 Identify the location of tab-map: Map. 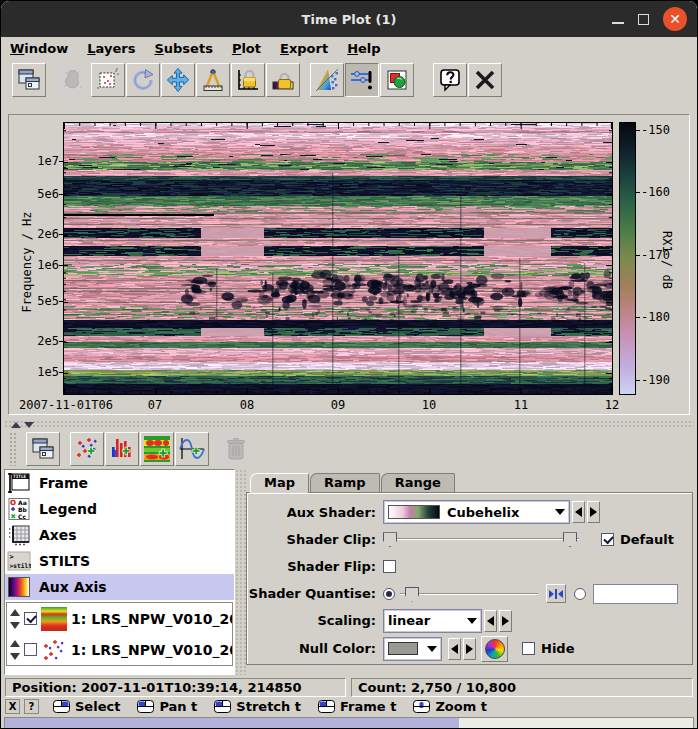
(280, 483).